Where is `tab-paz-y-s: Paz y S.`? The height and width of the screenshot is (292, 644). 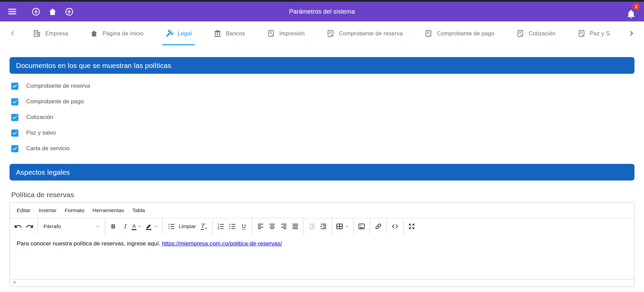 tab-paz-y-s: Paz y S. is located at coordinates (594, 33).